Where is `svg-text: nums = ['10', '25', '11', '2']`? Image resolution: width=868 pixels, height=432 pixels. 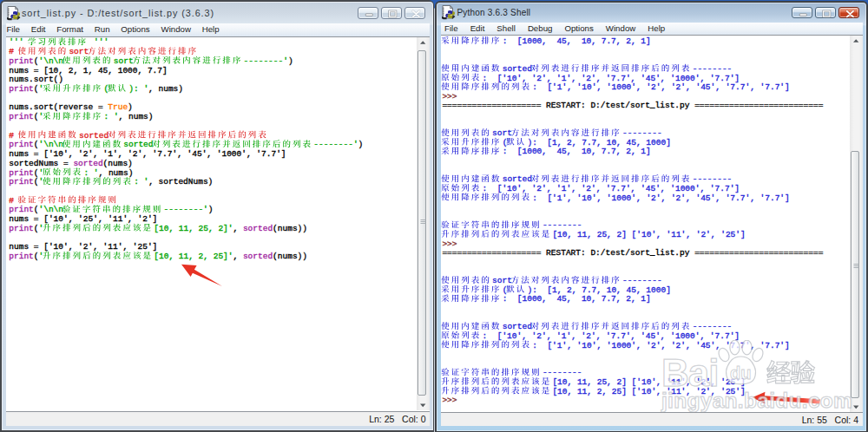
svg-text: nums = ['10', '25', '11', '2'] is located at coordinates (83, 219).